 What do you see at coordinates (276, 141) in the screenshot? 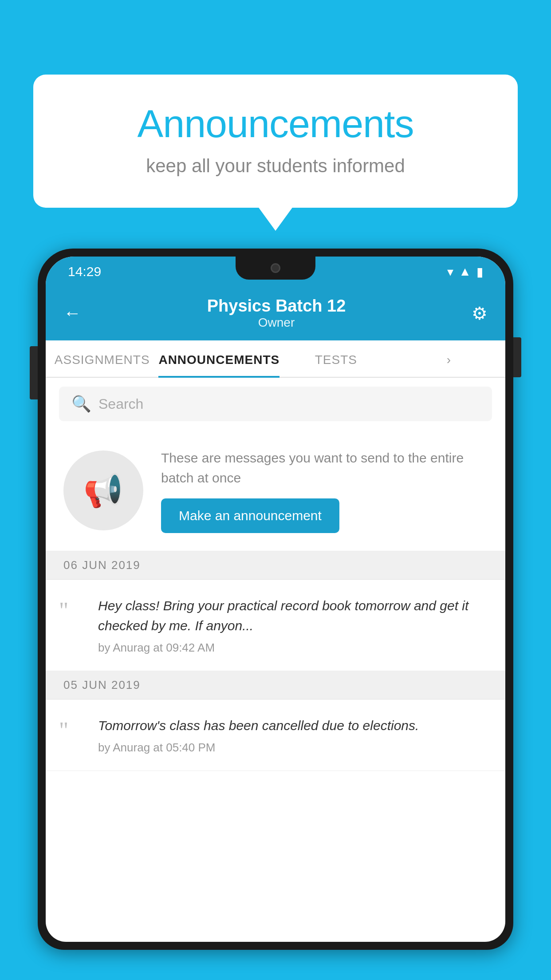
I see `speech-bubble: Announcements keep all your students inf…` at bounding box center [276, 141].